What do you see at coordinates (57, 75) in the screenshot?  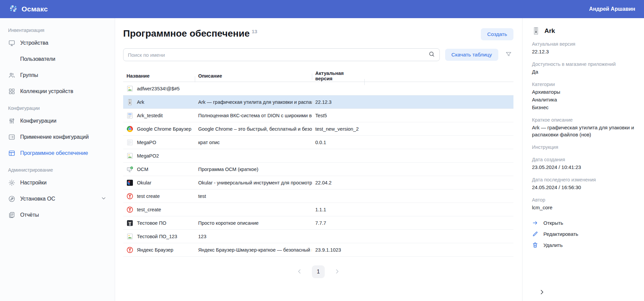 I see `sidebar-item: Группы` at bounding box center [57, 75].